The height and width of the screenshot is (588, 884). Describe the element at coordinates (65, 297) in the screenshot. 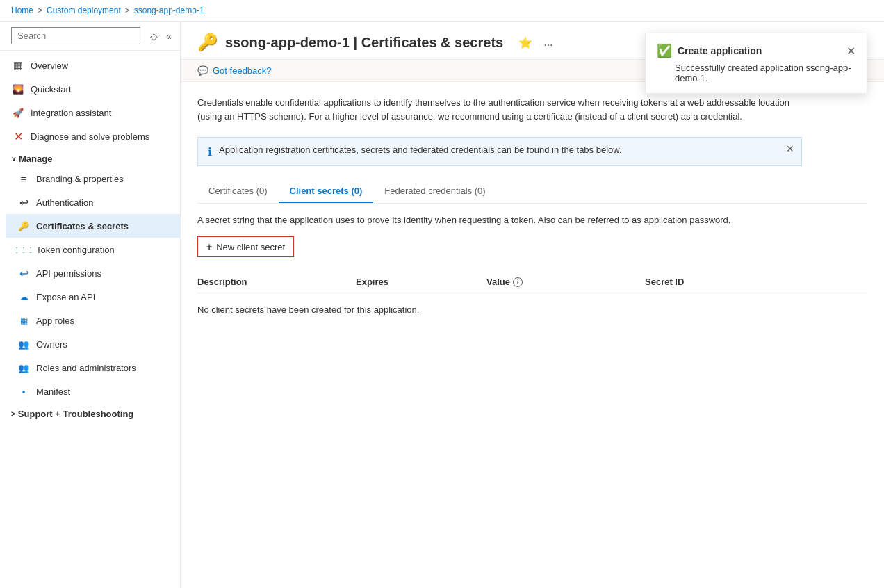

I see `sidebar-item-expose-api-label: Expose an API` at that location.